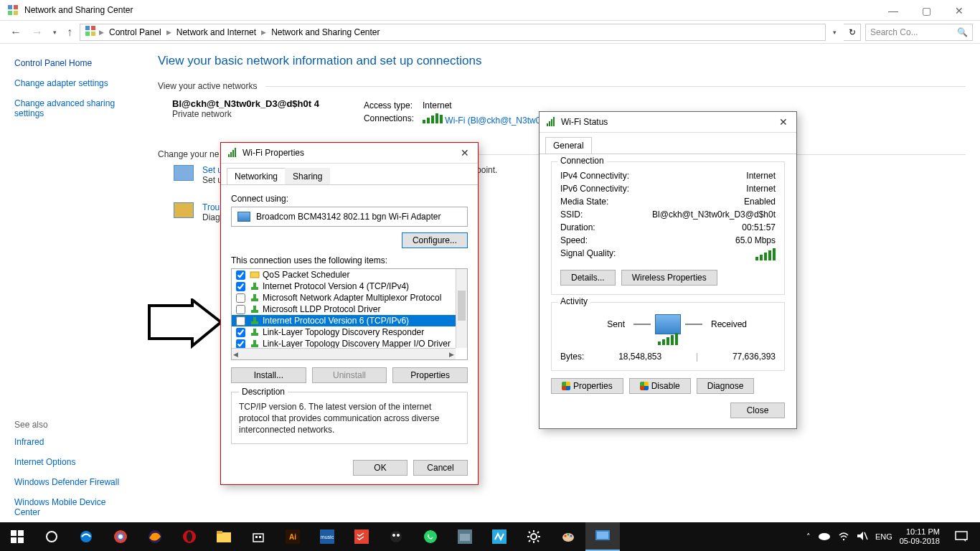  Describe the element at coordinates (920, 537) in the screenshot. I see `tray-clock: 10:11 PM 05-09-2018` at that location.